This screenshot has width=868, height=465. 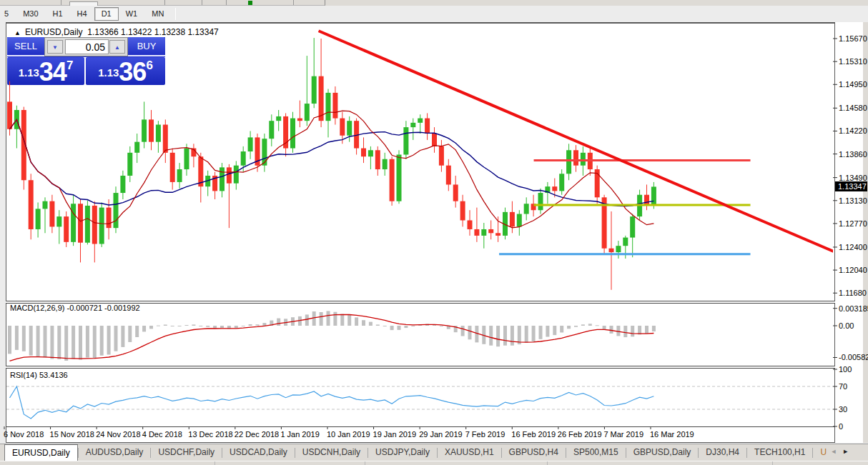 I want to click on date-axis-label: 10 Jan 2019, so click(x=349, y=434).